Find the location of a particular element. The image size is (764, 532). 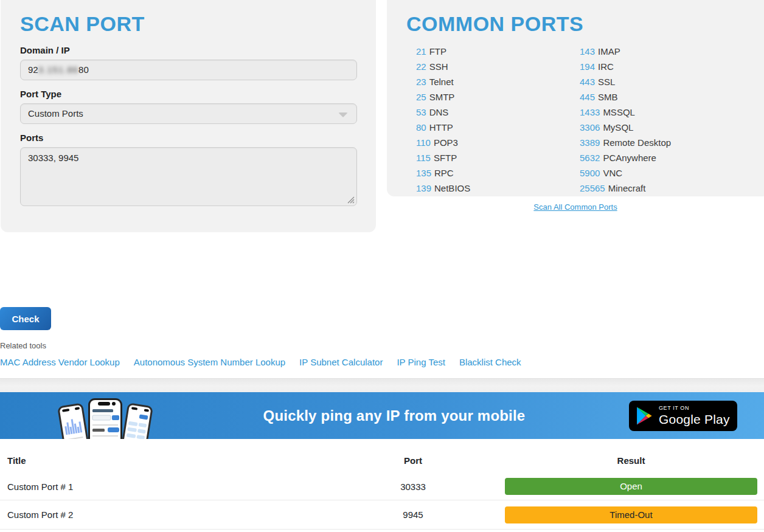

results-header-row: Title Port Result is located at coordinates (382, 460).